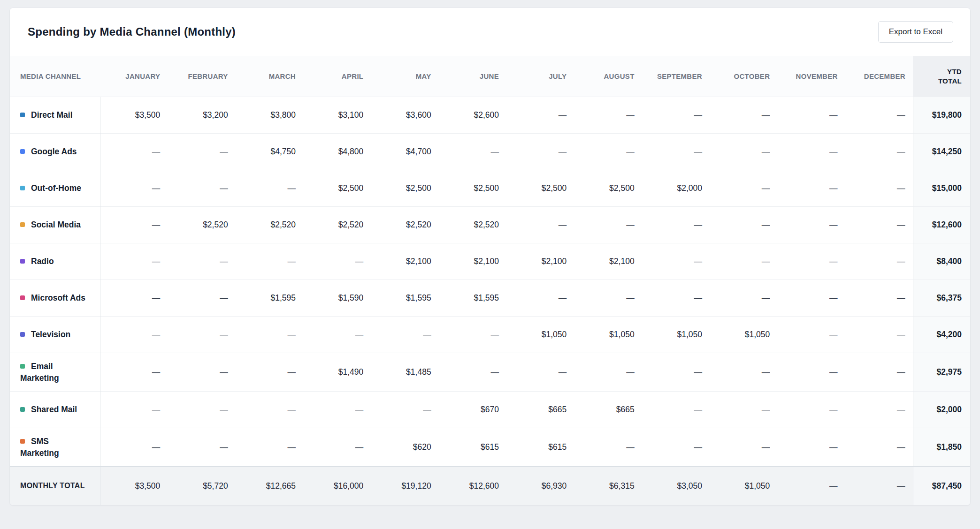 This screenshot has width=980, height=529. What do you see at coordinates (55, 76) in the screenshot?
I see `media-channel-header: MEDIA CHANNEL` at bounding box center [55, 76].